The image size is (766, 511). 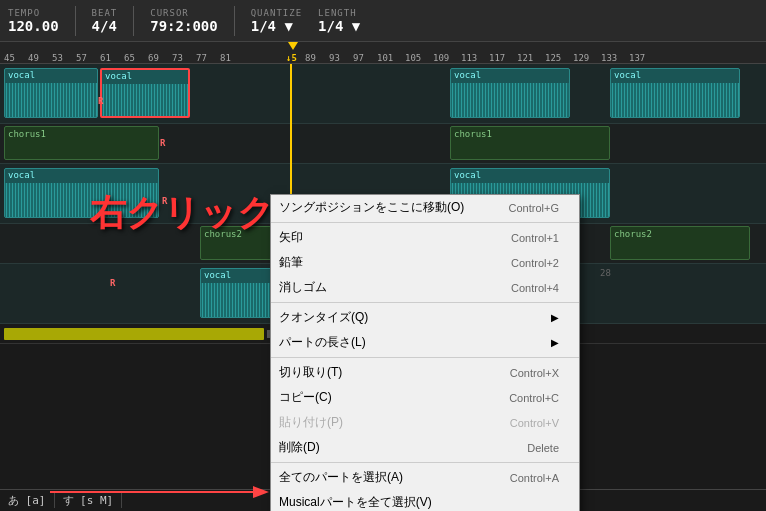 What do you see at coordinates (425, 342) in the screenshot?
I see `menu-item-part-length: パートの長さ(L) ▶` at bounding box center [425, 342].